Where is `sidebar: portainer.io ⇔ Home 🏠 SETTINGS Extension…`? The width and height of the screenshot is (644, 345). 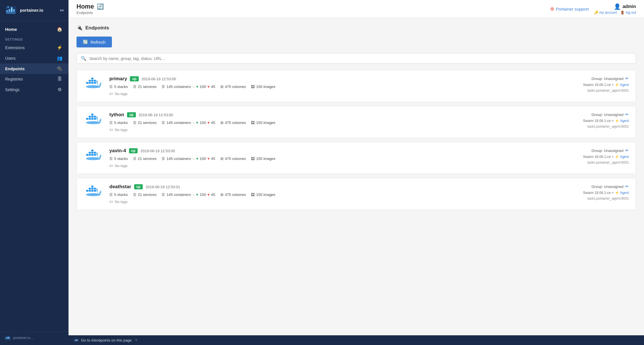
sidebar: portainer.io ⇔ Home 🏠 SETTINGS Extension… is located at coordinates (34, 172).